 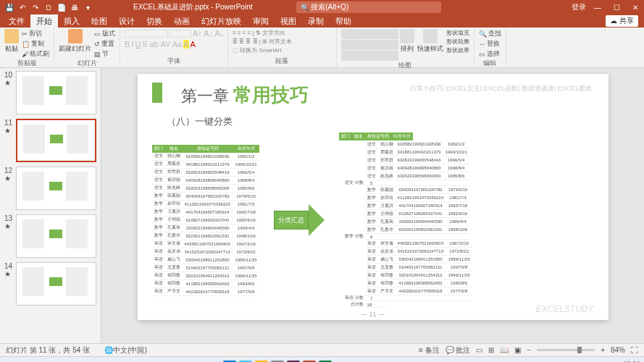 I want to click on undo-icon: ↶, so click(x=22, y=7).